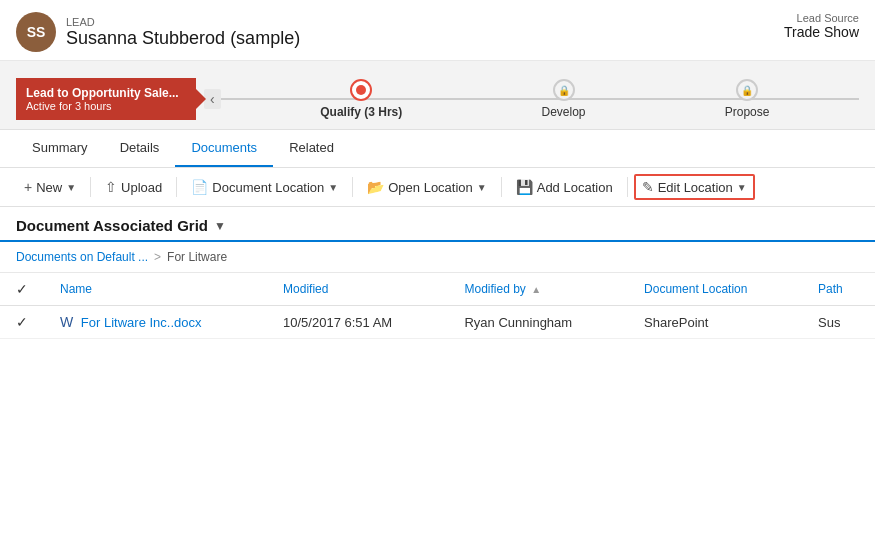 The image size is (875, 543). What do you see at coordinates (212, 99) in the screenshot?
I see `collapse-button: ‹` at bounding box center [212, 99].